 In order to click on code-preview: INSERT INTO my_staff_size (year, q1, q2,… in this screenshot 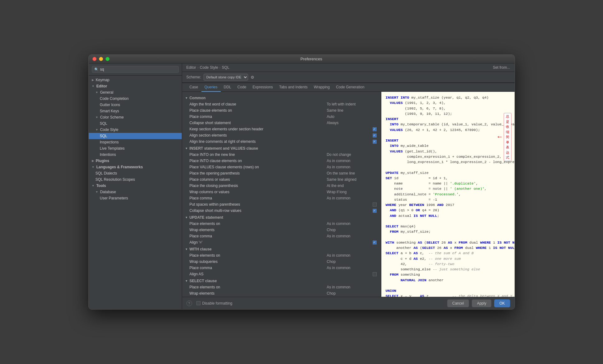, I will do `click(448, 194)`.